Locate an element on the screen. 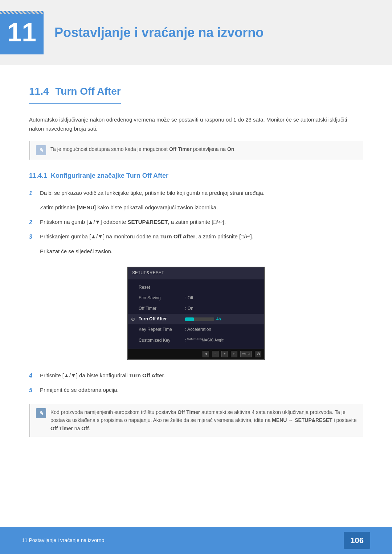 Image resolution: width=392 pixels, height=554 pixels. step-number-4: 4 is located at coordinates (34, 376).